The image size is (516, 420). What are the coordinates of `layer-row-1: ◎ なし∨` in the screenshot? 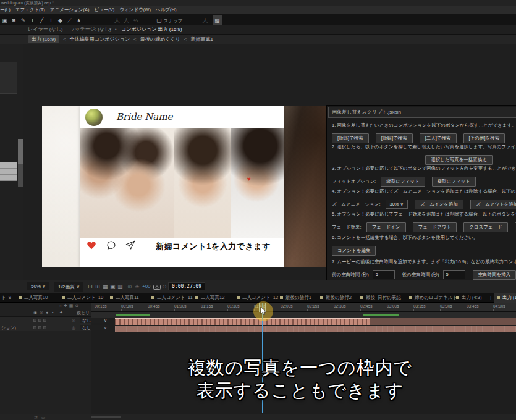 It's located at (46, 320).